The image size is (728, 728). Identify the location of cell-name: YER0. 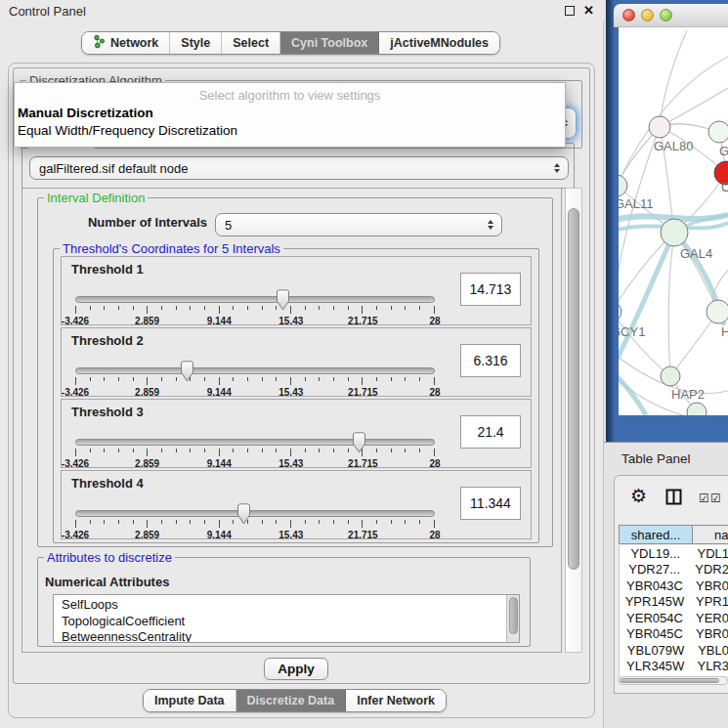
(709, 618).